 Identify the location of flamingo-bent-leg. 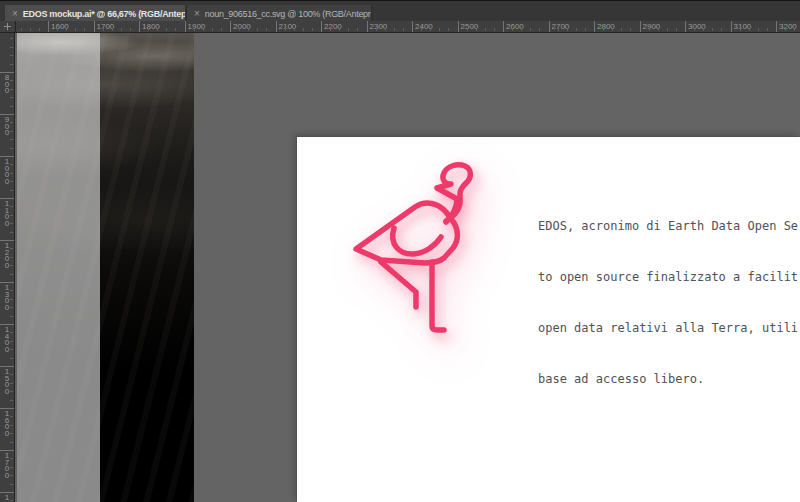
(398, 284).